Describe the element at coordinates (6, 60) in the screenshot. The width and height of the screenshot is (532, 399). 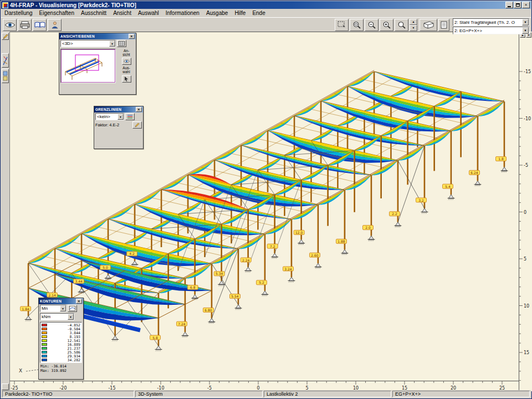
I see `mini-structure-icon` at that location.